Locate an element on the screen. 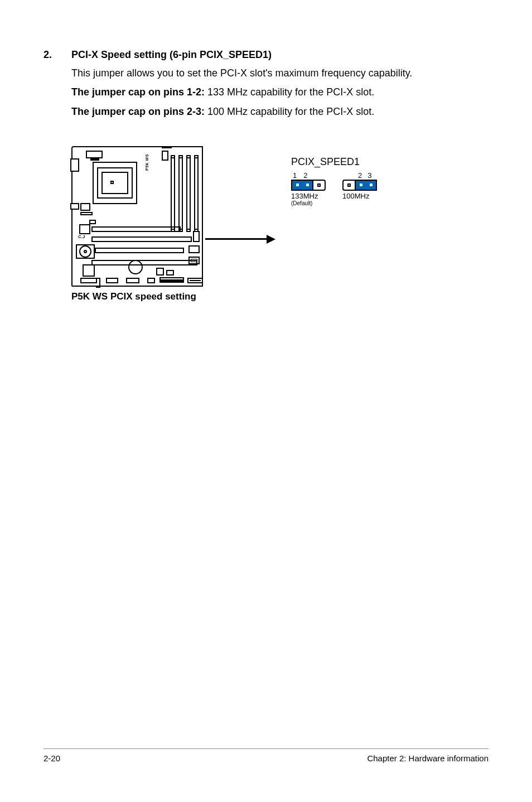 This screenshot has width=532, height=802. pins12-bold: The jumper cap on pins 1-2: is located at coordinates (138, 92).